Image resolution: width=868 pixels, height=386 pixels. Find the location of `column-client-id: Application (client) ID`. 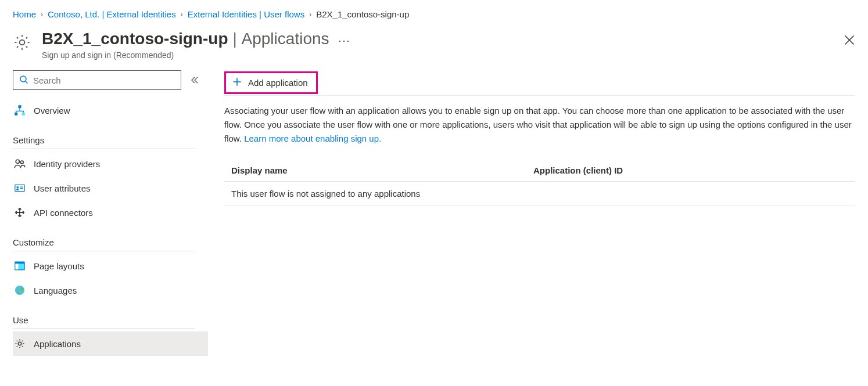

column-client-id: Application (client) ID is located at coordinates (578, 171).